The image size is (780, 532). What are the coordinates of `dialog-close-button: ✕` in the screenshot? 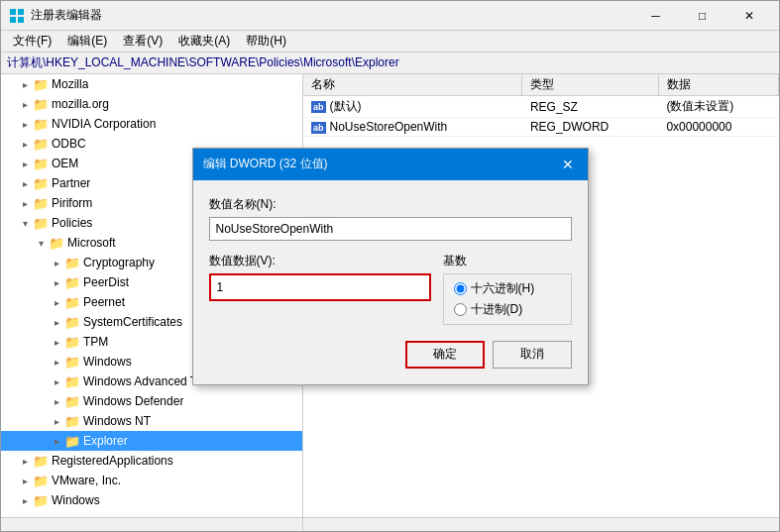 It's located at (568, 164).